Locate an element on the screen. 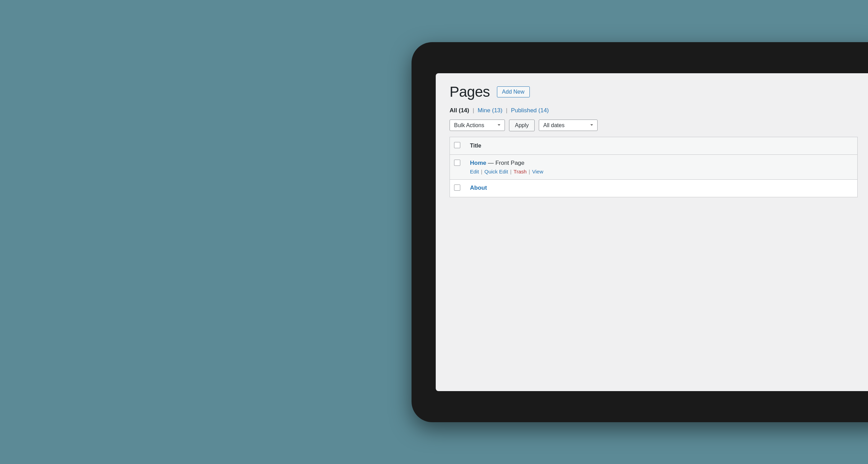 Image resolution: width=868 pixels, height=464 pixels. row-action-edit-home: Edit is located at coordinates (474, 171).